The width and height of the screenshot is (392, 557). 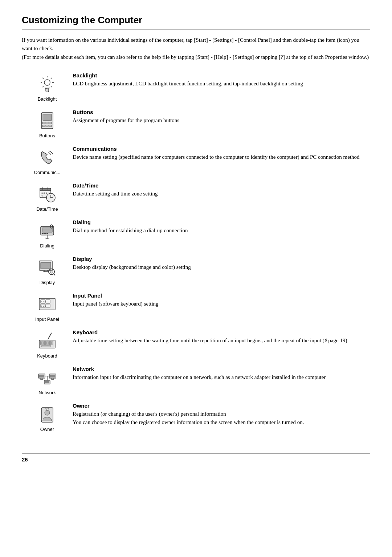 What do you see at coordinates (221, 419) in the screenshot?
I see `owner-desc: Registration (or changing) of the user's…` at bounding box center [221, 419].